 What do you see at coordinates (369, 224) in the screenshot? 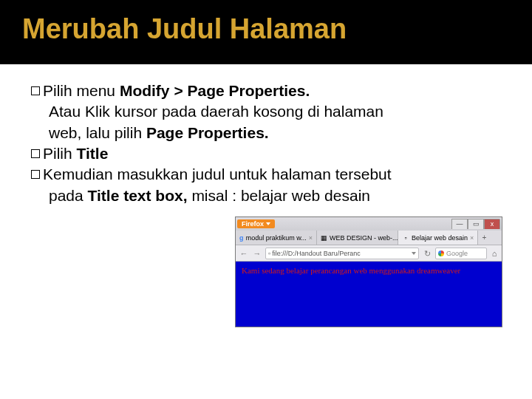
I see `window-titlebar: Firefox — ▭ x` at bounding box center [369, 224].